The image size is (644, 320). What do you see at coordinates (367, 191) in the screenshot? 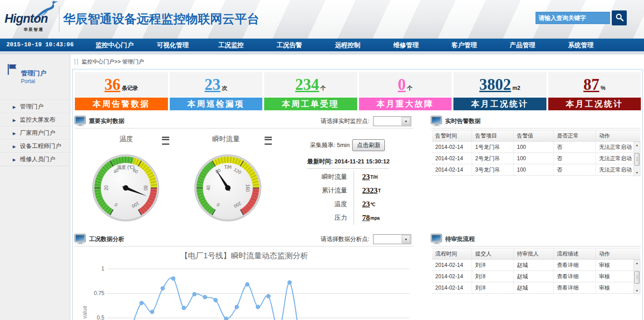
I see `reading-value-cell: 2323T` at bounding box center [367, 191].